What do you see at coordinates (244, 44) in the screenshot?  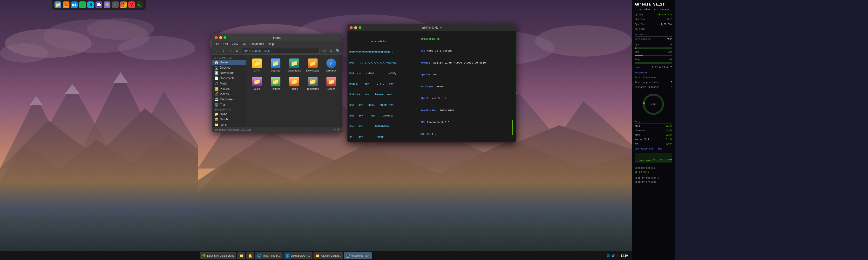 I see `fm-menu-go: Go` at bounding box center [244, 44].